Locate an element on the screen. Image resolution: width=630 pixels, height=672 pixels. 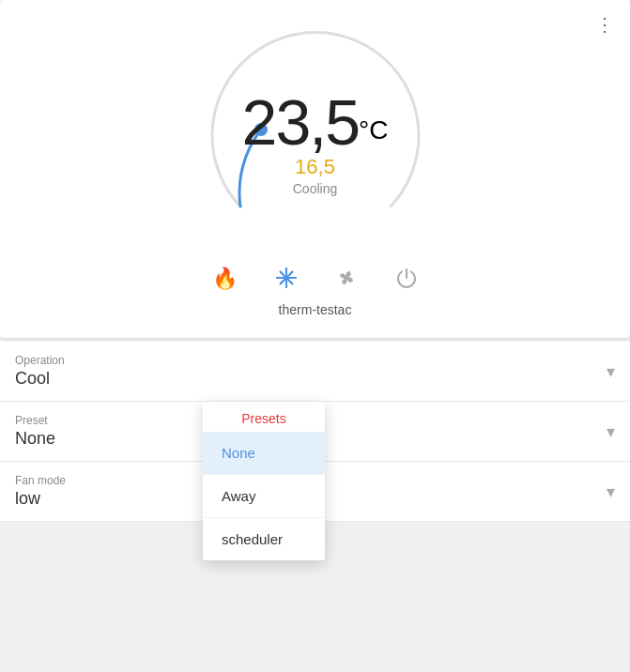
preset-row: Preset None ▾ Presets None Away schedule… is located at coordinates (315, 432).